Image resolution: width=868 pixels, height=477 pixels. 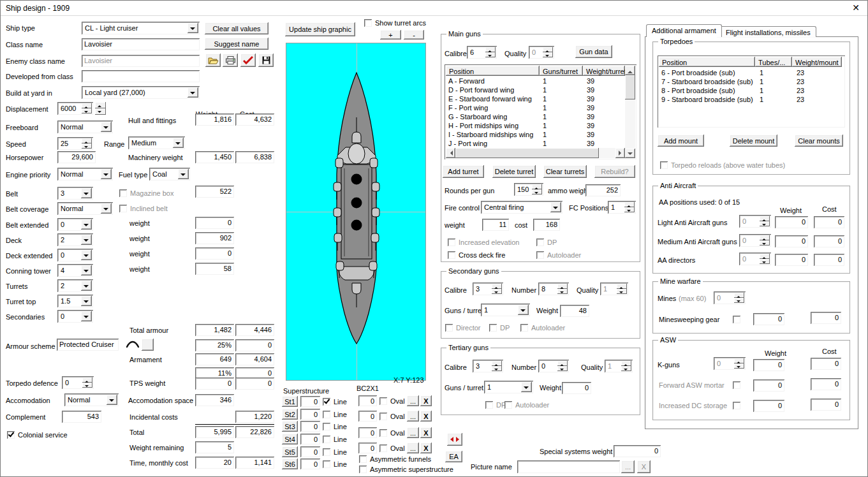 What do you see at coordinates (140, 92) in the screenshot?
I see `build-yard-select: Local yard (27,000)` at bounding box center [140, 92].